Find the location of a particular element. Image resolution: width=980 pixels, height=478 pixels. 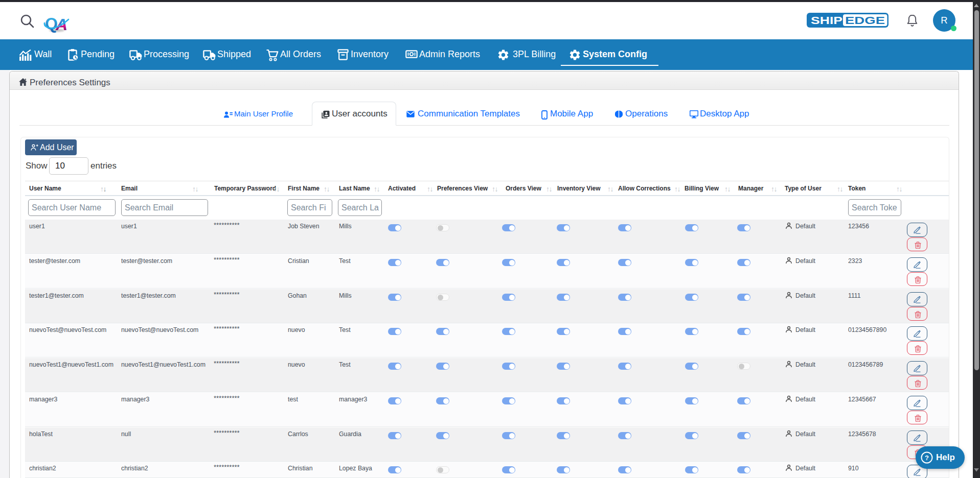

svg-text: EDGE is located at coordinates (865, 20).